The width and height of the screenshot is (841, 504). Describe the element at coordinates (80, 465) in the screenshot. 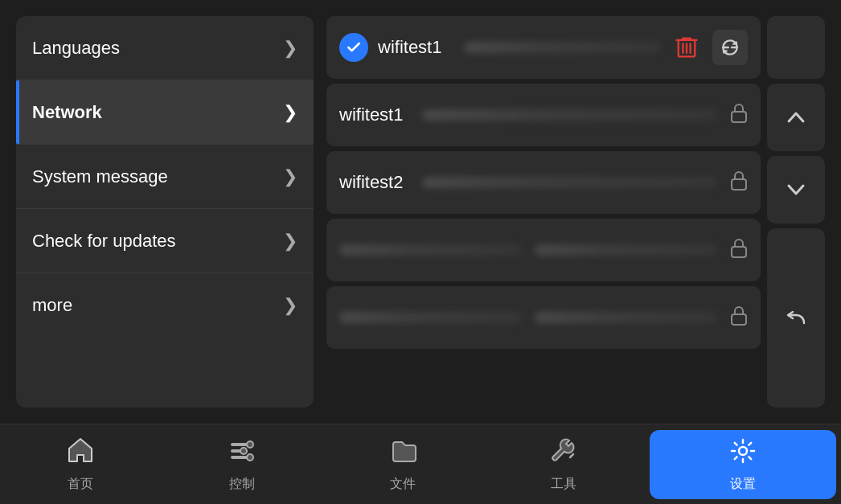

I see `nav-item-home: 首页` at that location.